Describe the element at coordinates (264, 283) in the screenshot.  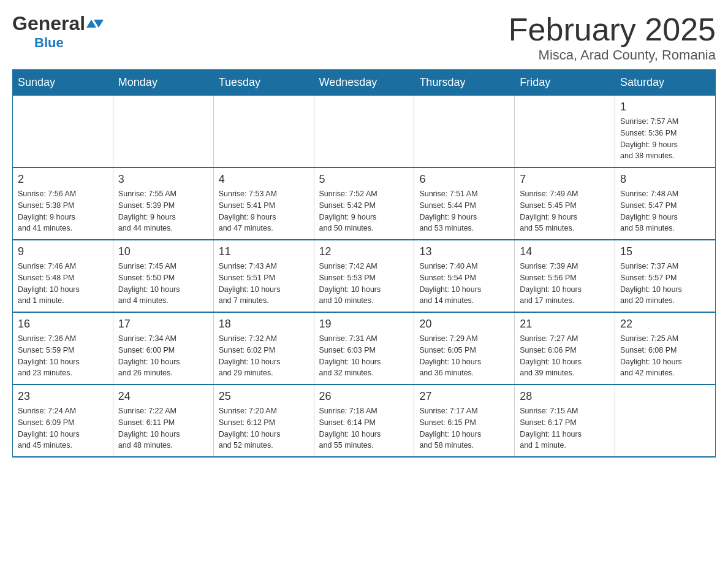
I see `day-info: Sunrise: 7:43 AMSunset: 5:51 PMDaylight:…` at that location.